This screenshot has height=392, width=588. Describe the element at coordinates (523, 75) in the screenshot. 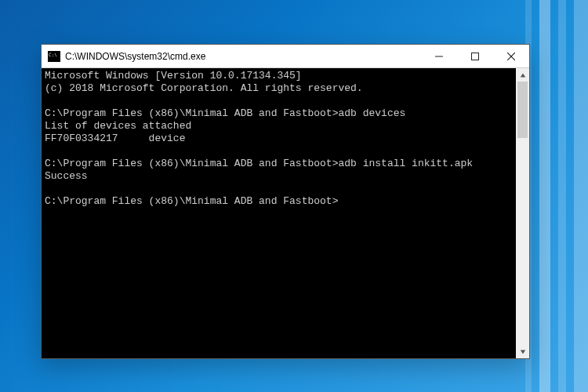

I see `chevron-up-icon` at that location.